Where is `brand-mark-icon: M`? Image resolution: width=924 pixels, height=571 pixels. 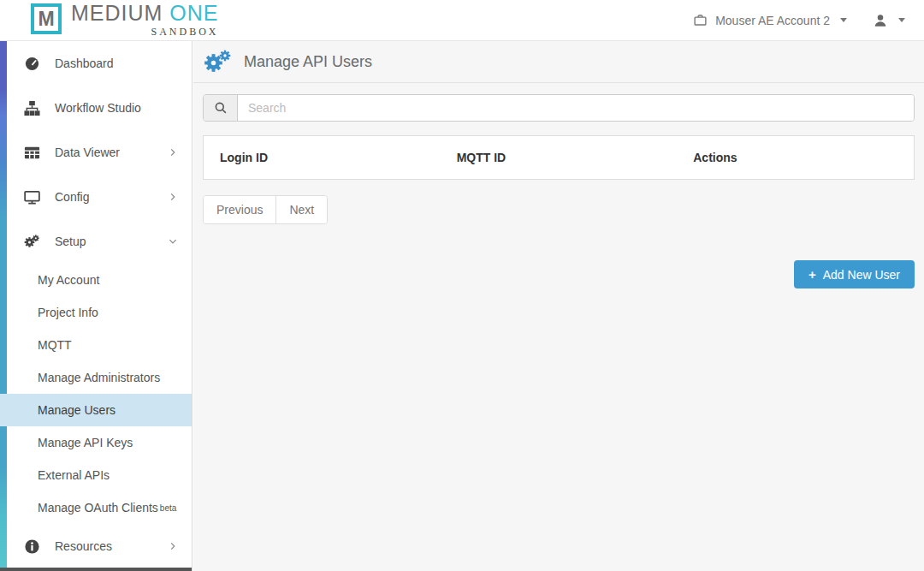
brand-mark-icon: M is located at coordinates (46, 19).